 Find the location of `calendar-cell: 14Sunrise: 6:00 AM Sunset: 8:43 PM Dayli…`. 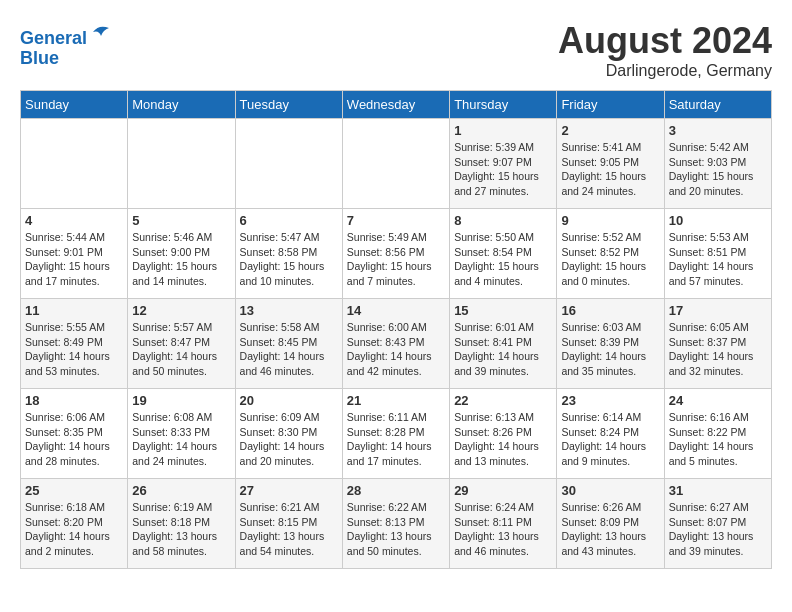

calendar-cell: 14Sunrise: 6:00 AM Sunset: 8:43 PM Dayli… is located at coordinates (396, 344).